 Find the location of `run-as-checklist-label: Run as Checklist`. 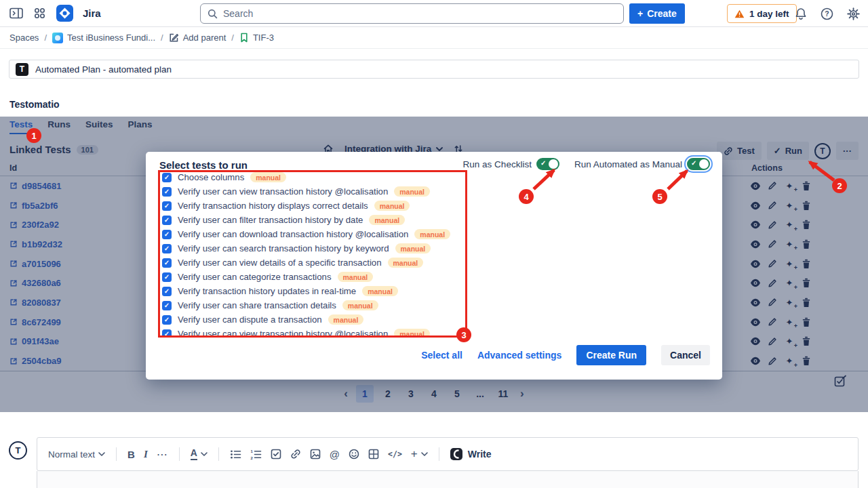

run-as-checklist-label: Run as Checklist is located at coordinates (498, 164).